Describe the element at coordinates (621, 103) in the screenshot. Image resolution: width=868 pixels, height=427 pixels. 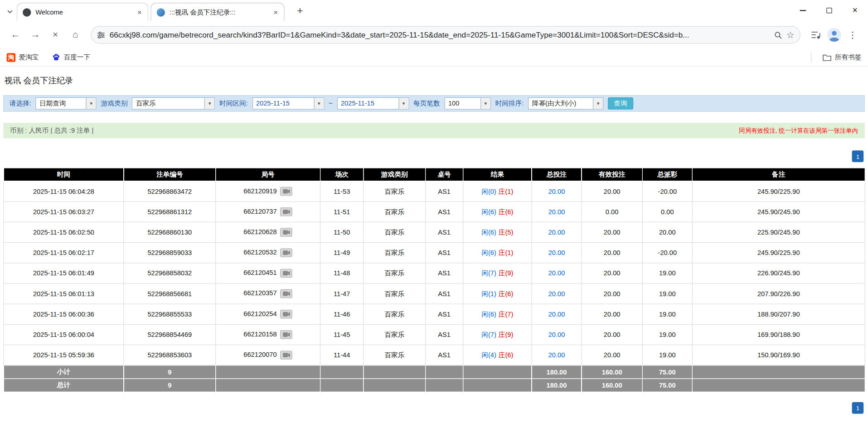
I see `search-button: 查询` at that location.